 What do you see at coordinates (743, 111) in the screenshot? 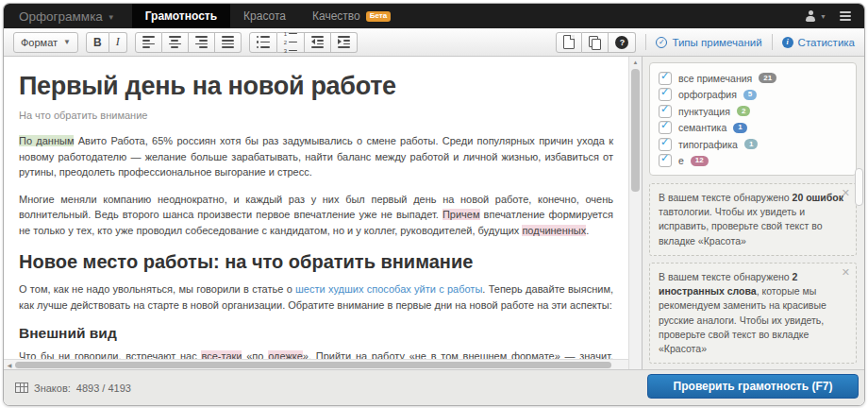
I see `count-badge: 2` at bounding box center [743, 111].